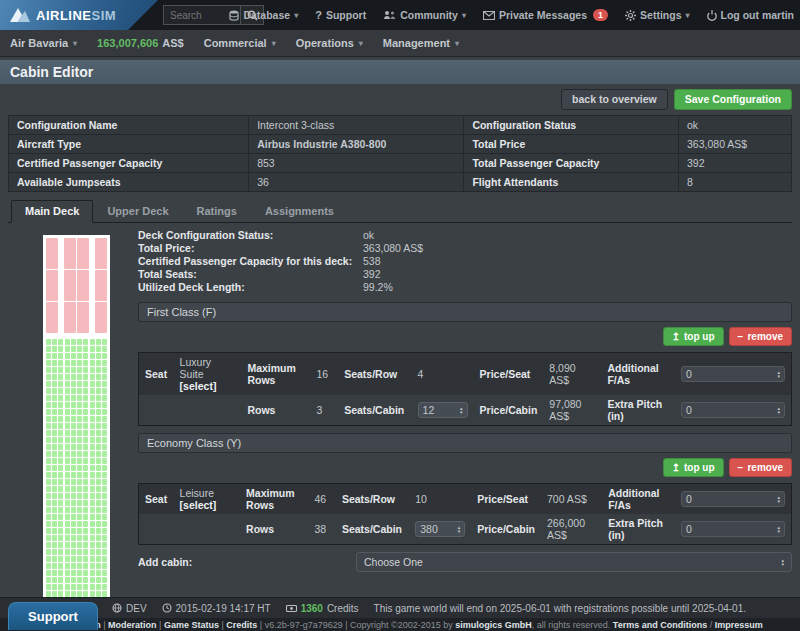  What do you see at coordinates (247, 562) in the screenshot?
I see `add-cabin-label: Add cabin:` at bounding box center [247, 562].